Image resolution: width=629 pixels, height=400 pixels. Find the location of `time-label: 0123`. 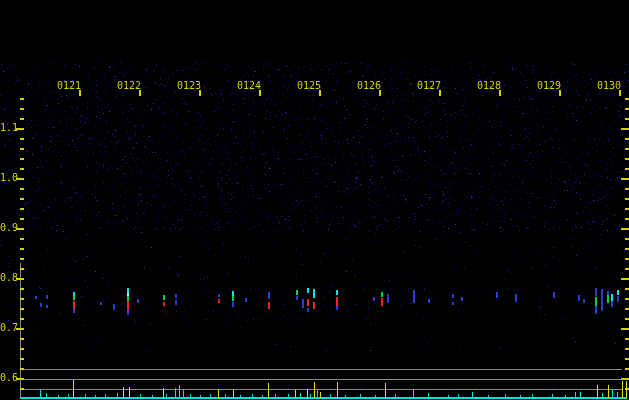

time-label: 0123 is located at coordinates (189, 86).